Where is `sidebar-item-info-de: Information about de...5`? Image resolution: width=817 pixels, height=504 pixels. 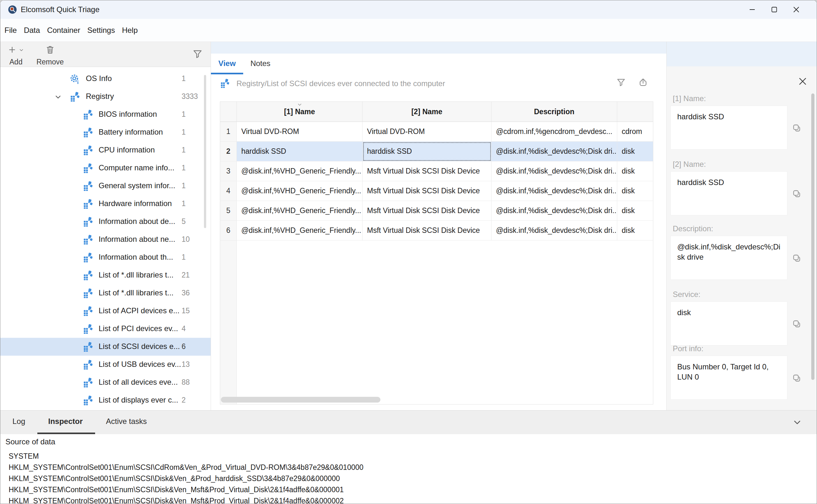 sidebar-item-info-de: Information about de...5 is located at coordinates (106, 222).